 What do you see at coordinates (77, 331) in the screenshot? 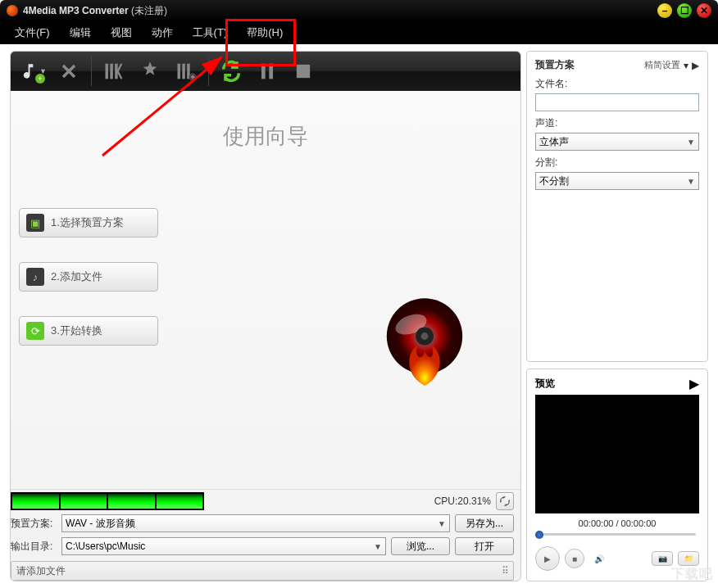
I see `step-label: 3.开始转换` at bounding box center [77, 331].